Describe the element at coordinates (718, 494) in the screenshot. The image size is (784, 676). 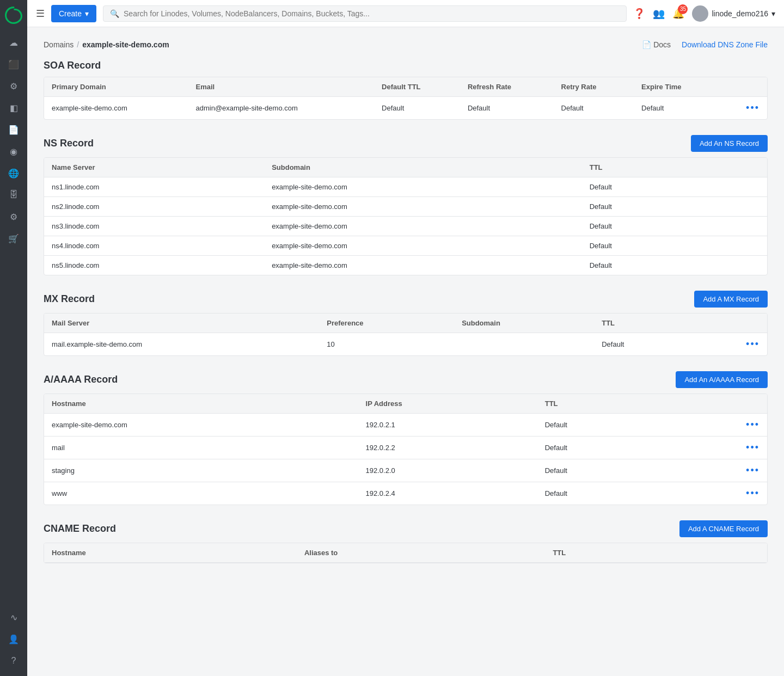
I see `aaaa-row-4-actions: •••` at that location.